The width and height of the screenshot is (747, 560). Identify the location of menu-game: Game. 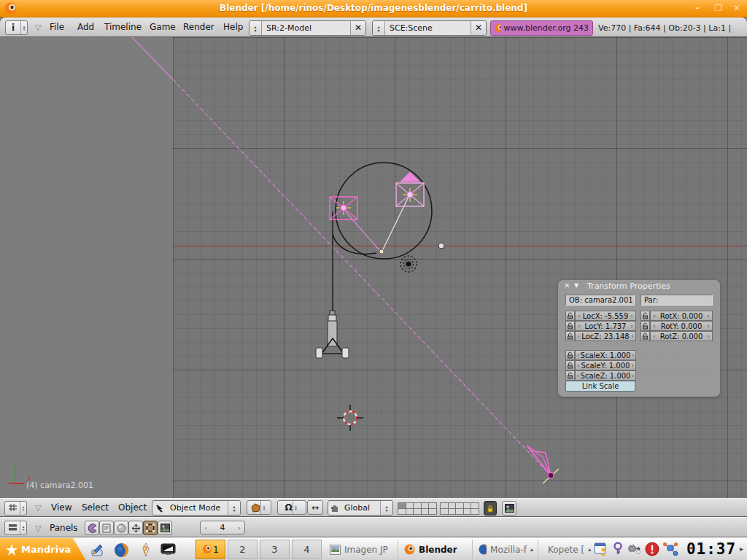
(163, 27).